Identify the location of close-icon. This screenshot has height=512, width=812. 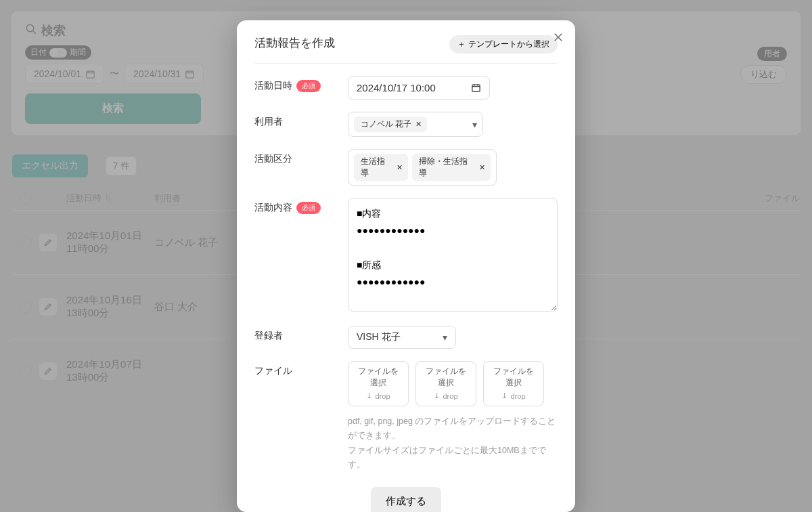
(558, 37).